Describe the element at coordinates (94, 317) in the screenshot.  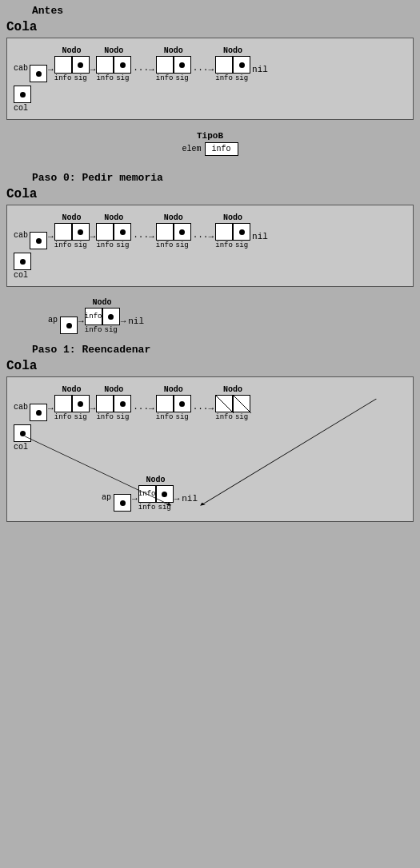
I see `new-nodo-info: info` at that location.